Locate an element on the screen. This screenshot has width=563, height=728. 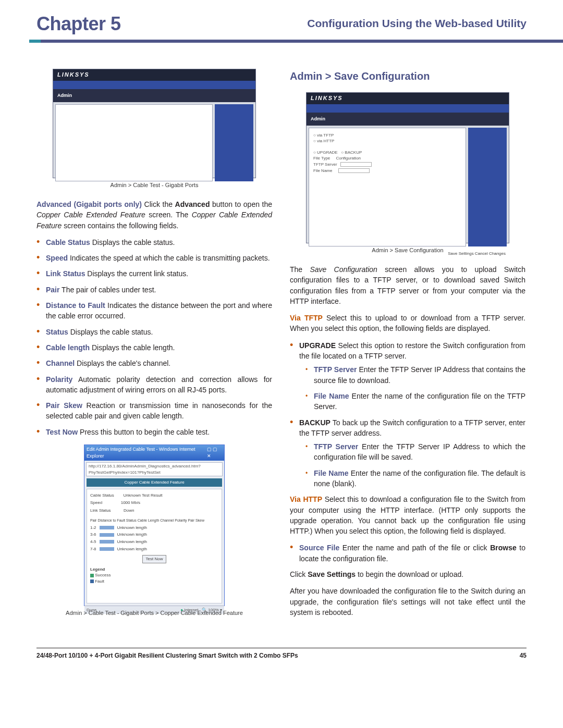
options-list-2: Source File Enter the name and path of t… is located at coordinates (408, 553).